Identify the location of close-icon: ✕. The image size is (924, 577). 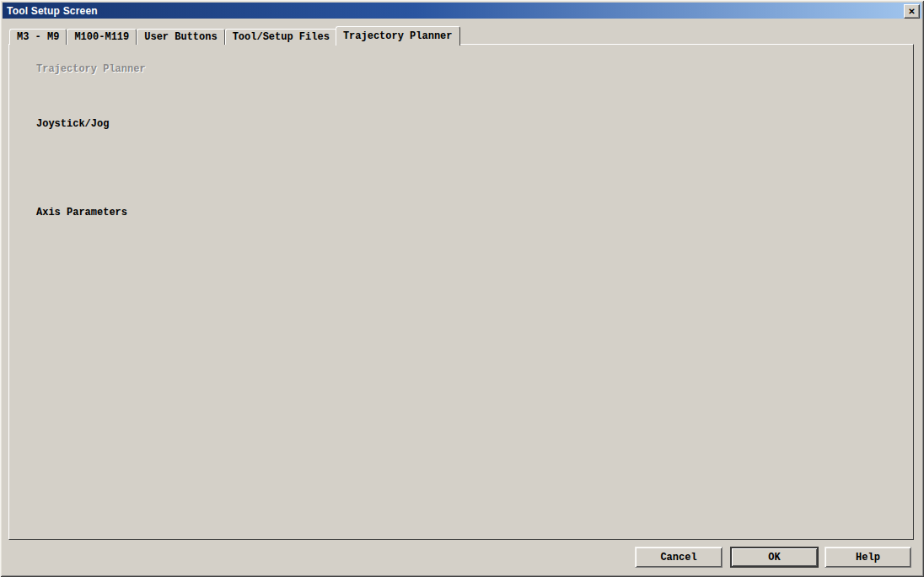
(911, 12).